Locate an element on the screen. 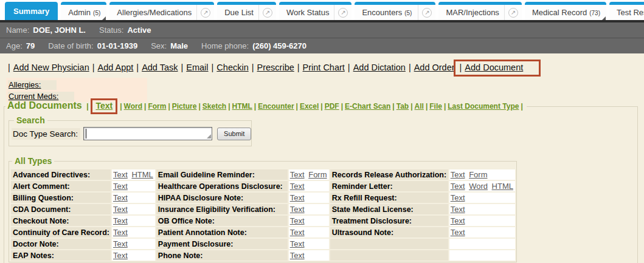 The width and height of the screenshot is (644, 263). patient-demographics-bar: Age: 79 Date of birth: 01-01-1939 Sex: M… is located at coordinates (322, 46).